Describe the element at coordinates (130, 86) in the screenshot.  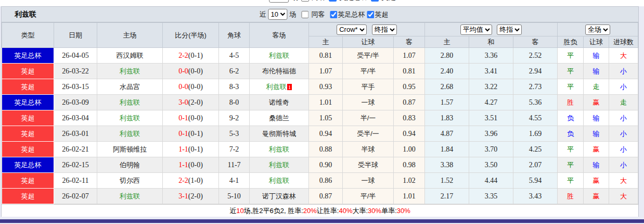
I see `home-team-link: 水晶宫` at that location.